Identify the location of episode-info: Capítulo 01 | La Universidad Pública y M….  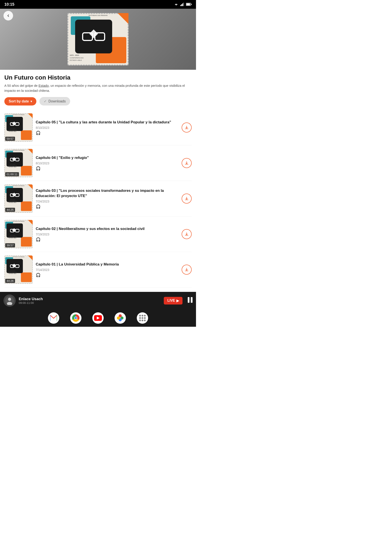
(107, 270).